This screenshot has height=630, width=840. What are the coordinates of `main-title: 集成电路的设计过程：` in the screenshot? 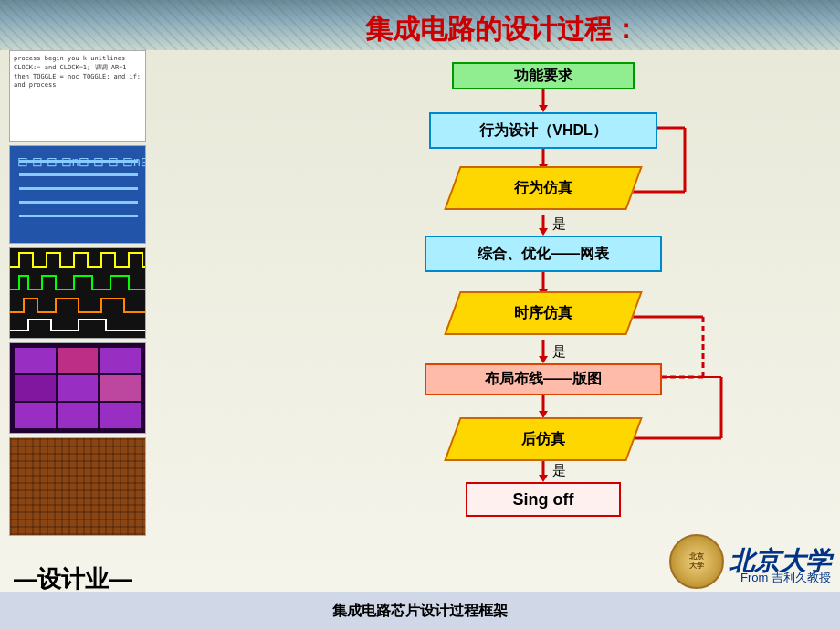 It's located at (502, 29).